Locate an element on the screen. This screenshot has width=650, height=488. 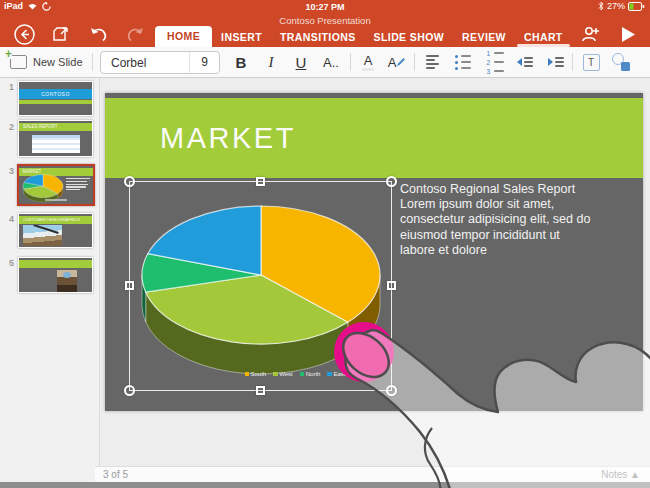
thumbnail-slide-4: CUSTOMER DEMOGRAPHICS is located at coordinates (56, 230).